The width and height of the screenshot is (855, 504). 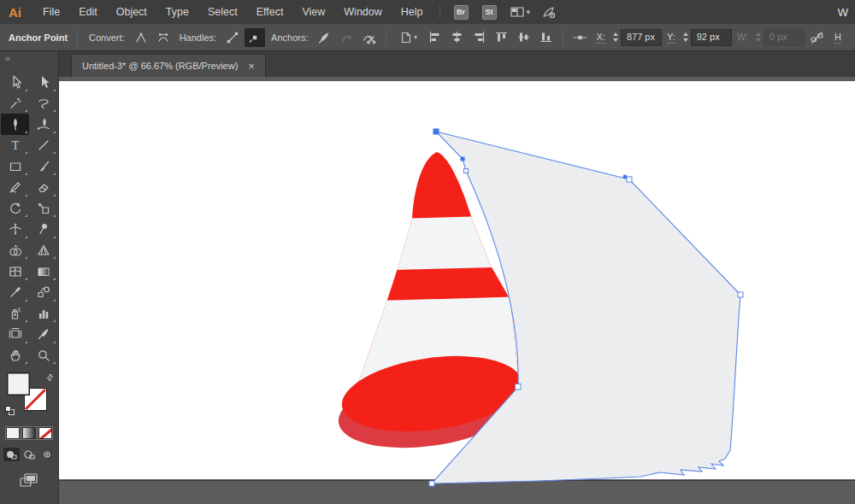 I want to click on perspective-grid-tool, so click(x=43, y=251).